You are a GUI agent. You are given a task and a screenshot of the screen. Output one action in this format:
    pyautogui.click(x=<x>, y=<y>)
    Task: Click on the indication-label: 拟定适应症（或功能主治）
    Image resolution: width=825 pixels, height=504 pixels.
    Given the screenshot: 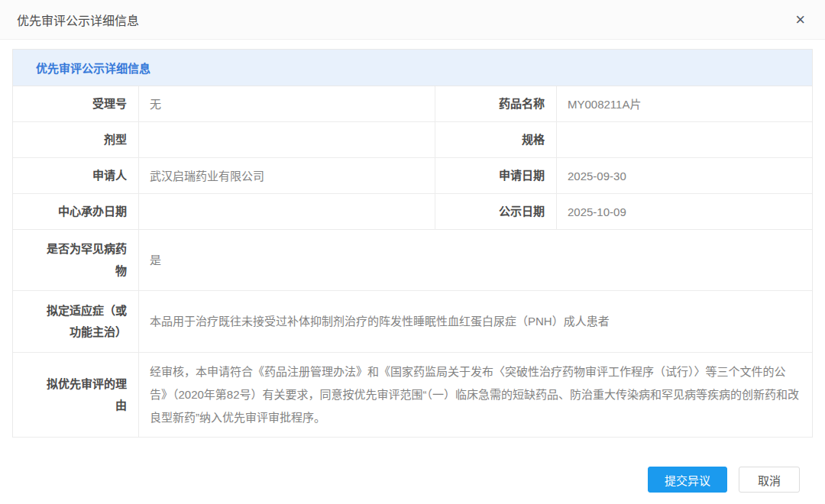 What is the action you would take?
    pyautogui.click(x=76, y=321)
    